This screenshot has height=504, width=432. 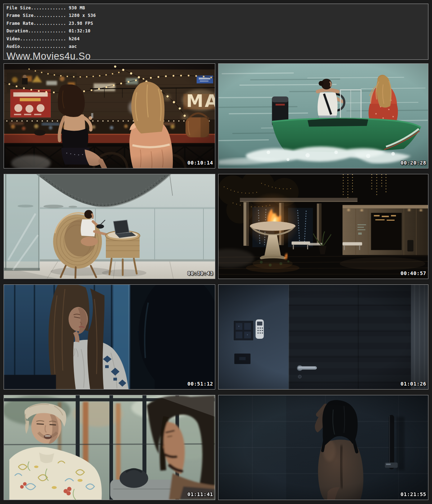 What do you see at coordinates (217, 48) in the screenshot?
I see `audio-codec-line: Audio................. aac` at bounding box center [217, 48].